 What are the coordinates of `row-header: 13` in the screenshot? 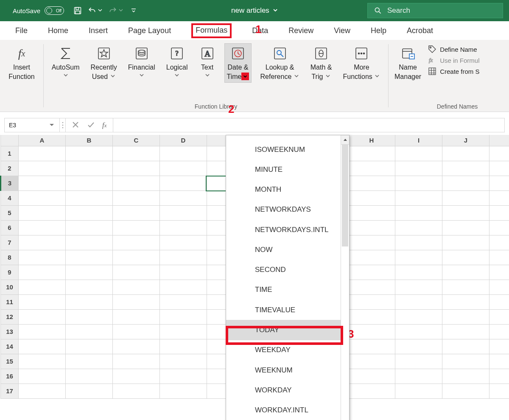 It's located at (10, 332).